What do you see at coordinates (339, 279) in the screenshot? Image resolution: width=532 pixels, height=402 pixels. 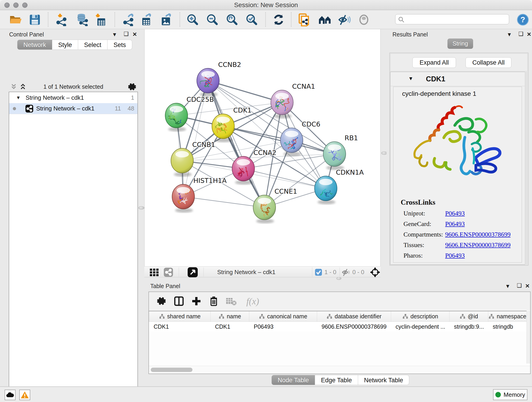 I see `bottom-splitter-handle` at bounding box center [339, 279].